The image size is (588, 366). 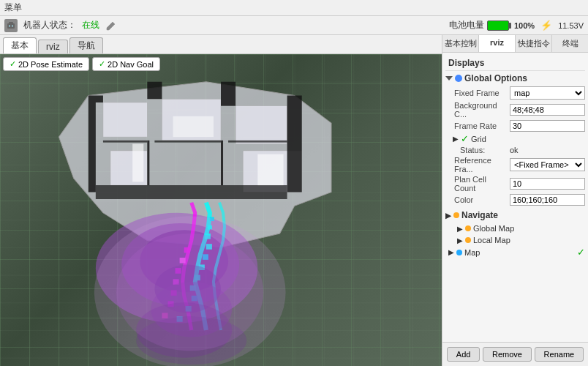 What do you see at coordinates (524, 26) in the screenshot?
I see `battery-percent: 100%` at bounding box center [524, 26].